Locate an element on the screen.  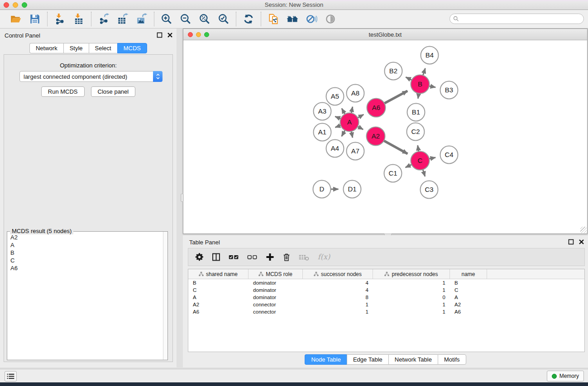
import-network-button is located at coordinates (60, 19).